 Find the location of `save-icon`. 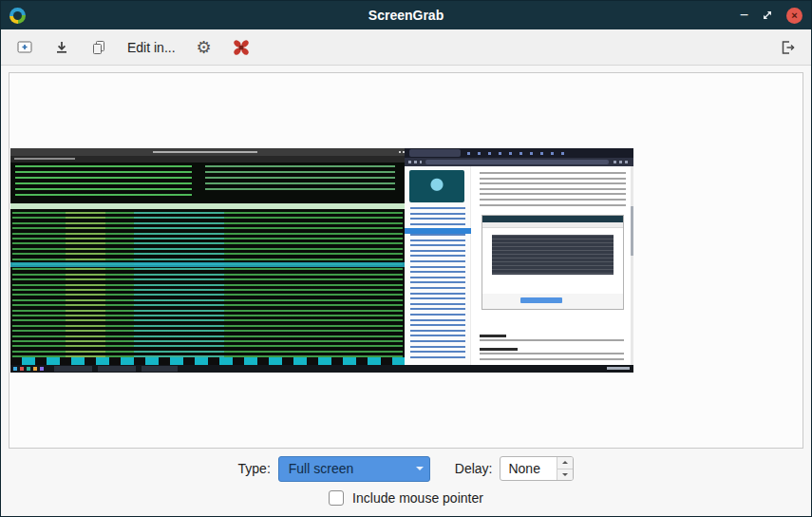

save-icon is located at coordinates (62, 48).